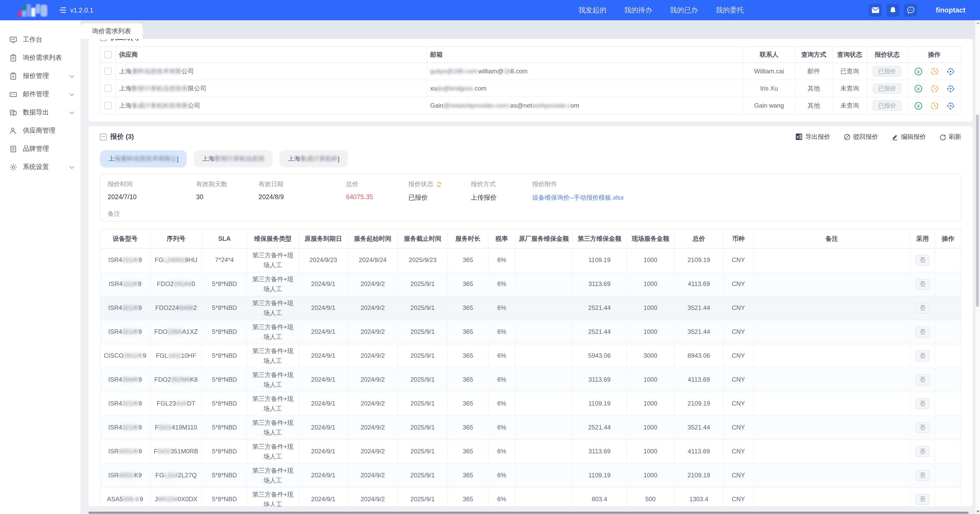 Image resolution: width=980 pixels, height=514 pixels. I want to click on text-segment: Gain, so click(437, 106).